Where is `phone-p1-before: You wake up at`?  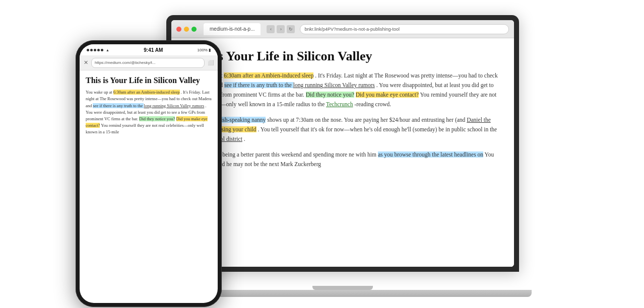
phone-p1-before: You wake up at is located at coordinates (100, 92).